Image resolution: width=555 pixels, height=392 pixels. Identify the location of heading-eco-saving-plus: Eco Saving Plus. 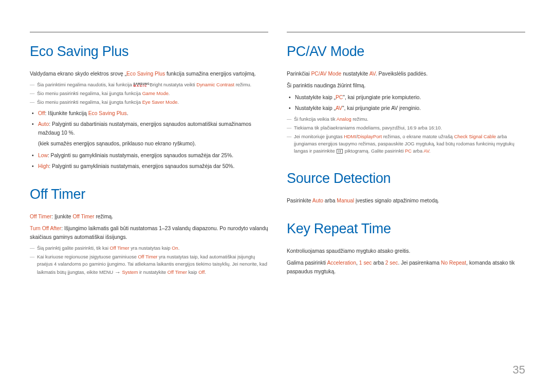
(149, 51).